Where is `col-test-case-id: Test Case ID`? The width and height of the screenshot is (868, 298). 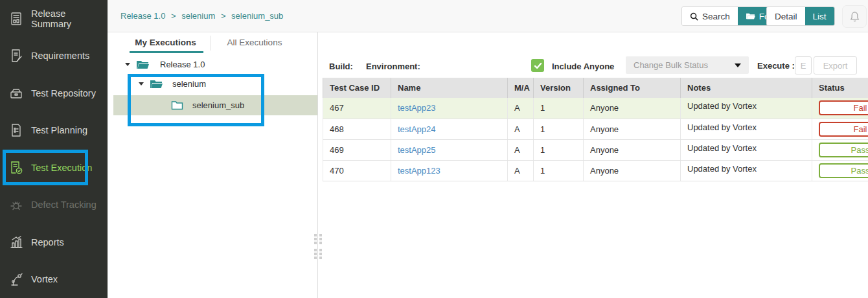 col-test-case-id: Test Case ID is located at coordinates (358, 88).